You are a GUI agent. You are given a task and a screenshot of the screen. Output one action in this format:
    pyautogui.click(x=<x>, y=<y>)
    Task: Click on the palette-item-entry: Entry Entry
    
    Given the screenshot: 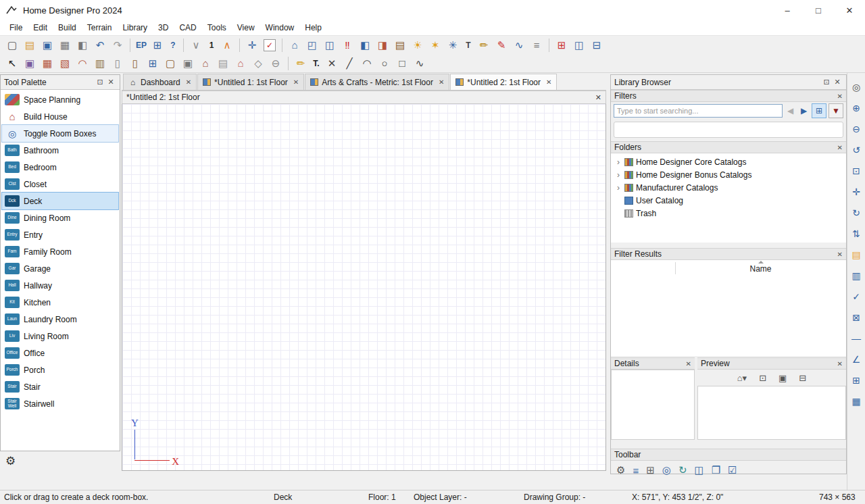 What is the action you would take?
    pyautogui.click(x=60, y=235)
    